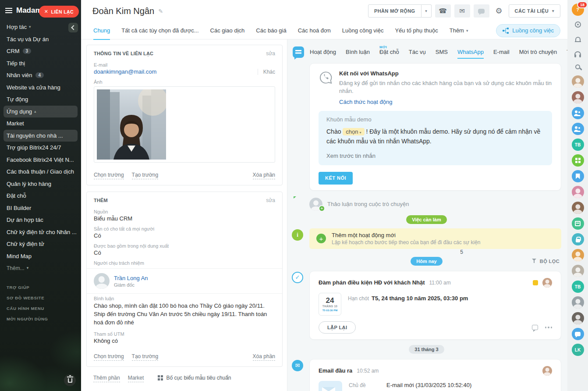  I want to click on repeat-button: LẶP LẠI, so click(337, 327).